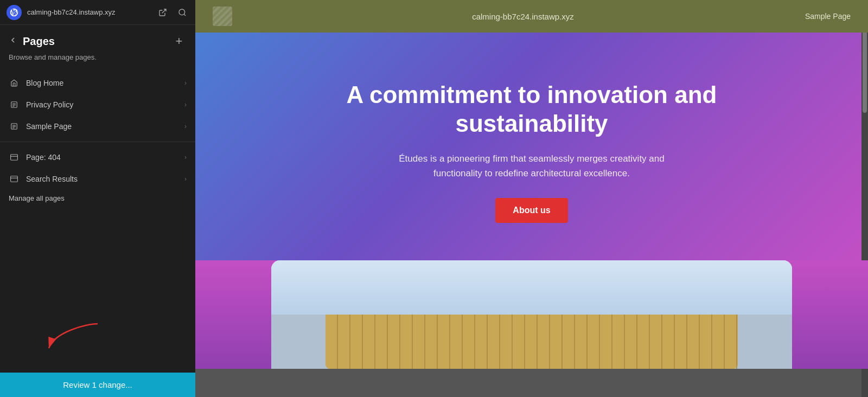  Describe the element at coordinates (98, 39) in the screenshot. I see `sidebar-header: Pages +` at that location.